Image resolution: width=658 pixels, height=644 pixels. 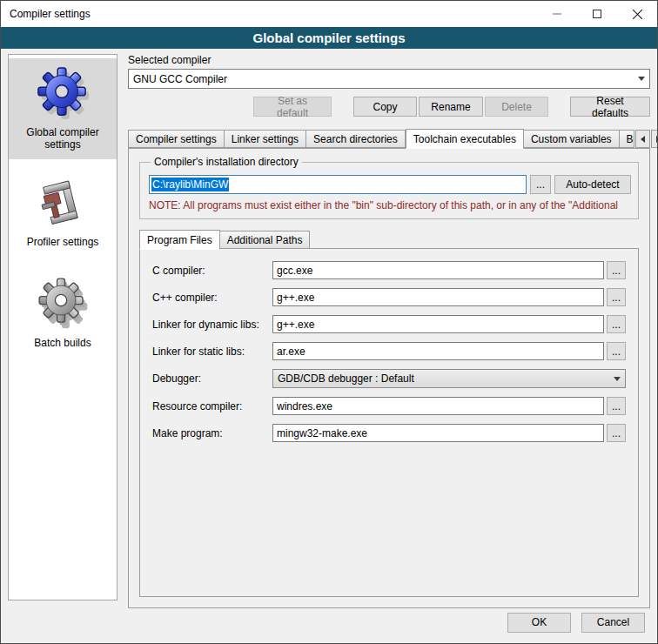 I want to click on minimize-button, so click(x=557, y=14).